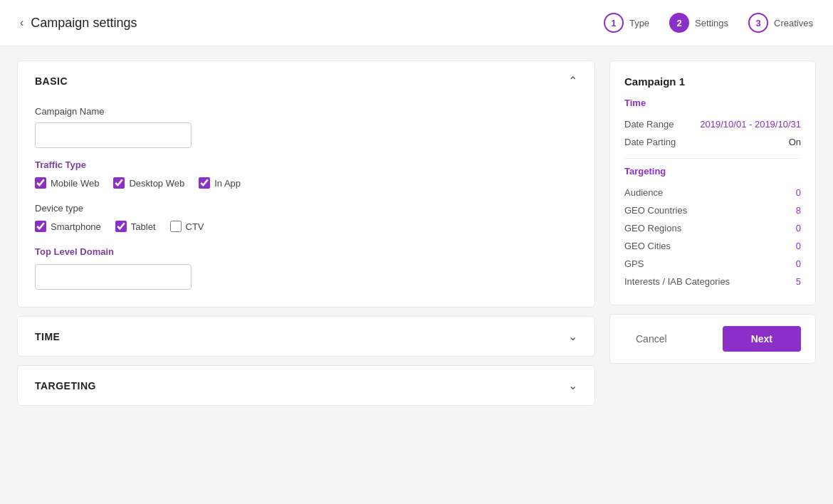 This screenshot has width=833, height=504. What do you see at coordinates (187, 226) in the screenshot?
I see `device-ctv: CTV` at bounding box center [187, 226].